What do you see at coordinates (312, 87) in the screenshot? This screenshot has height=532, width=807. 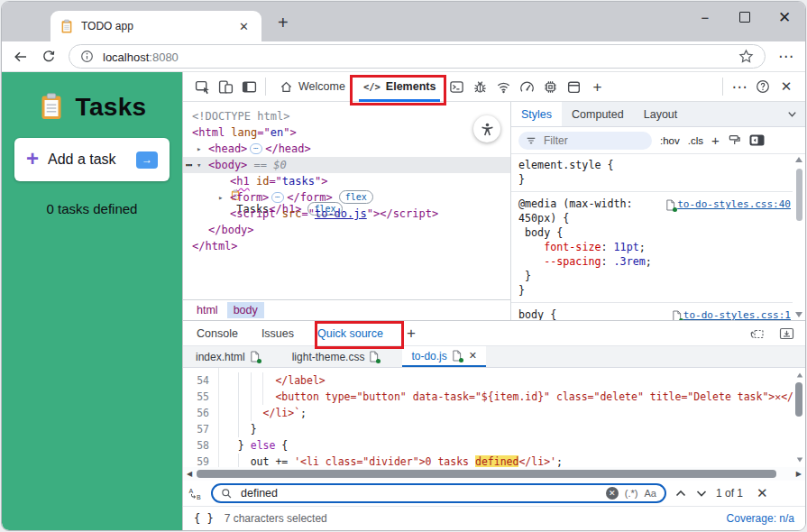 I see `tab-welcome: Welcome` at bounding box center [312, 87].